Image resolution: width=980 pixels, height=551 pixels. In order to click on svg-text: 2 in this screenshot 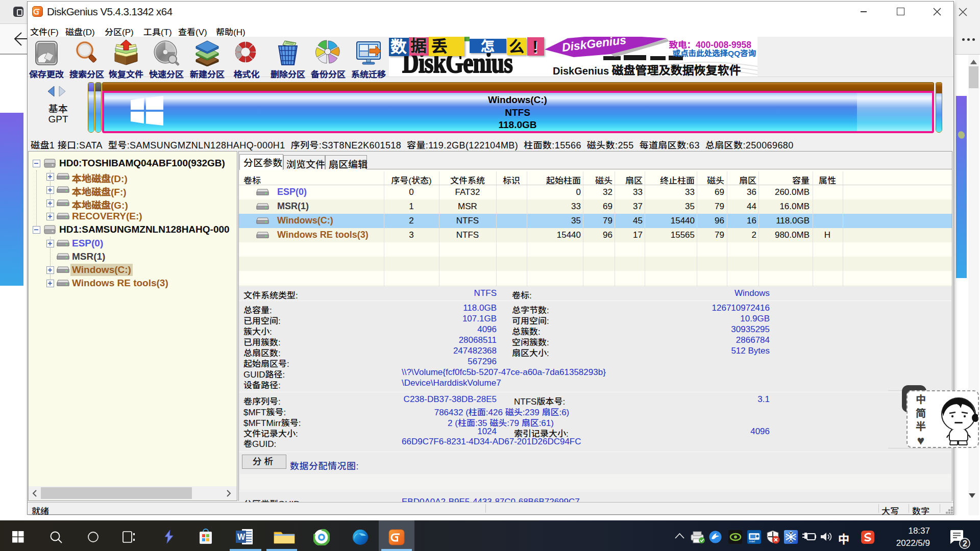, I will do `click(965, 544)`.